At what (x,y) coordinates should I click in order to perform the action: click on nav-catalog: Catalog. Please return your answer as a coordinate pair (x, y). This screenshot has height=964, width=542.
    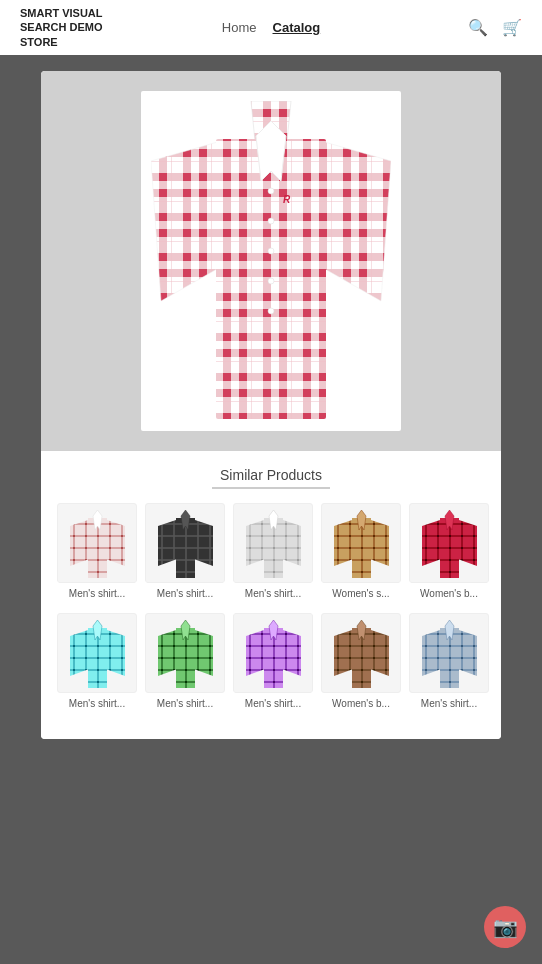
    Looking at the image, I should click on (297, 28).